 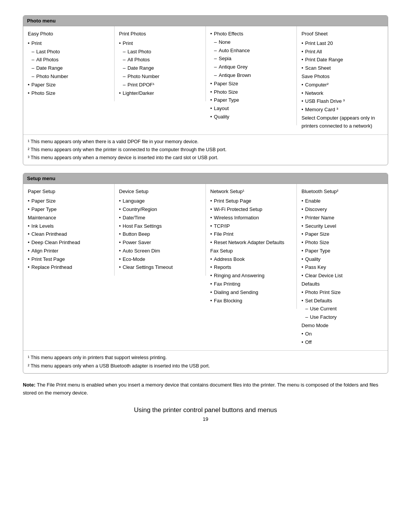 What do you see at coordinates (160, 94) in the screenshot?
I see `list-item: Lighter/Darker` at bounding box center [160, 94].